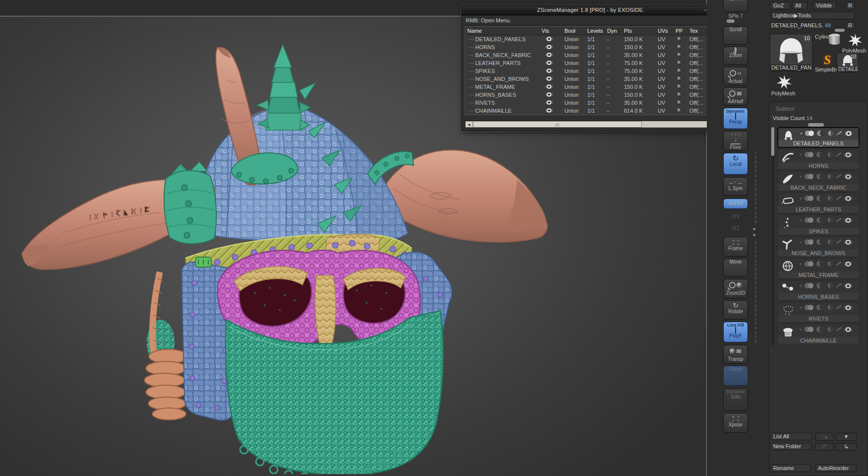  What do you see at coordinates (818, 137) in the screenshot?
I see `subtool-item: ▾DETAILED_PANELS` at bounding box center [818, 137].